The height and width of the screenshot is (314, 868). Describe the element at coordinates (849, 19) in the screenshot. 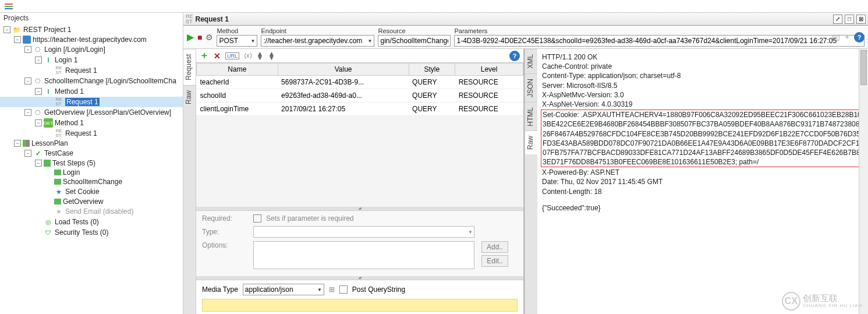

I see `window-max-icon: □` at that location.